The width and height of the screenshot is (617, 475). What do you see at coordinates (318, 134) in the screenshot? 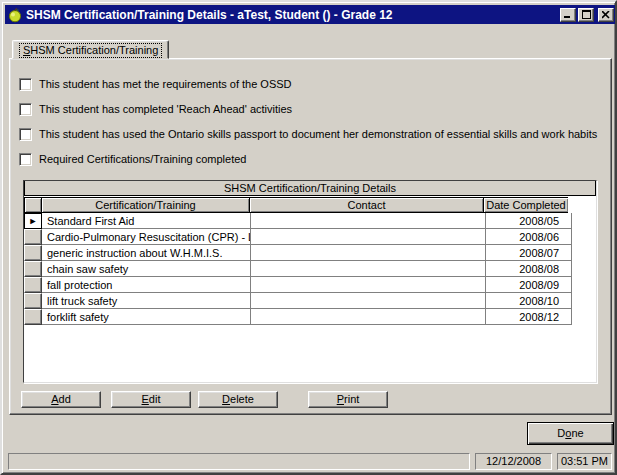
I see `checkbox-label: This student has used the Ontario skills…` at bounding box center [318, 134].